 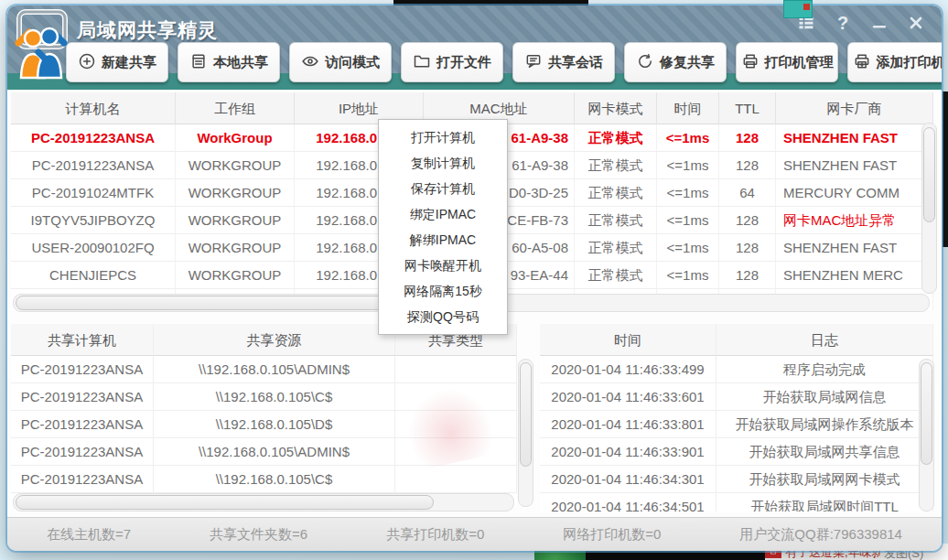 What do you see at coordinates (737, 479) in the screenshot?
I see `log-row: 2020-01-04 11:46:34:301开始获取局域网网卡模式` at bounding box center [737, 479].